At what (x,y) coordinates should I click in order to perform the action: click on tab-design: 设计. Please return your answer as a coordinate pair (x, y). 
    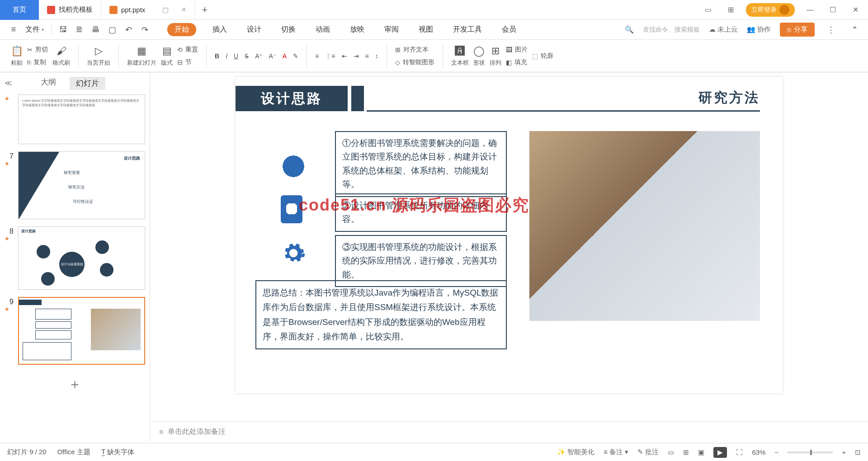
    Looking at the image, I should click on (254, 30).